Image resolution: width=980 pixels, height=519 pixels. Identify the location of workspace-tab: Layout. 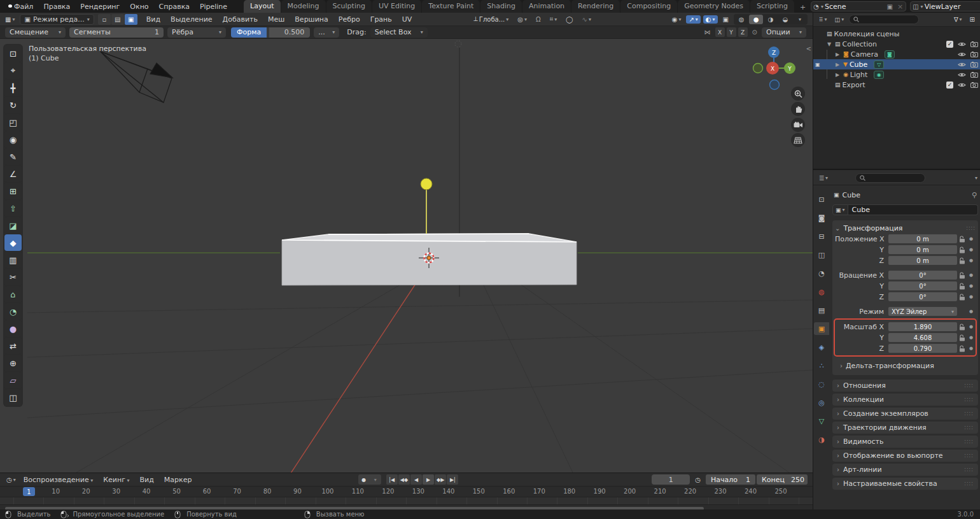
(262, 6).